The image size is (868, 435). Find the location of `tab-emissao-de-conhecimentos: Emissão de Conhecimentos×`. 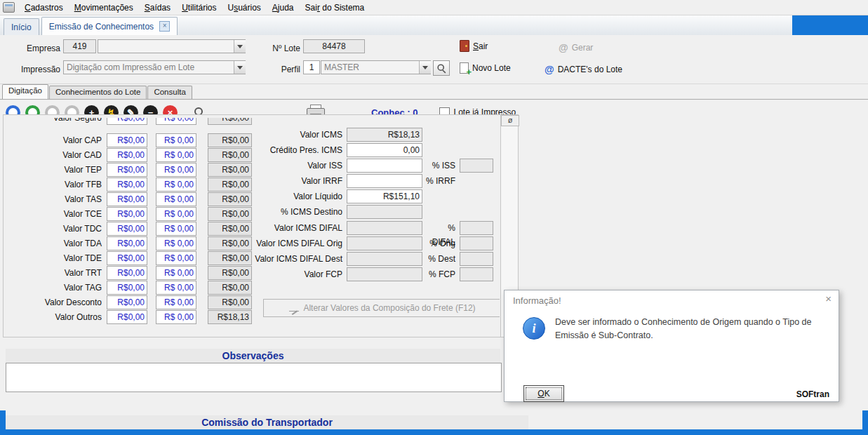

tab-emissao-de-conhecimentos: Emissão de Conhecimentos× is located at coordinates (109, 26).